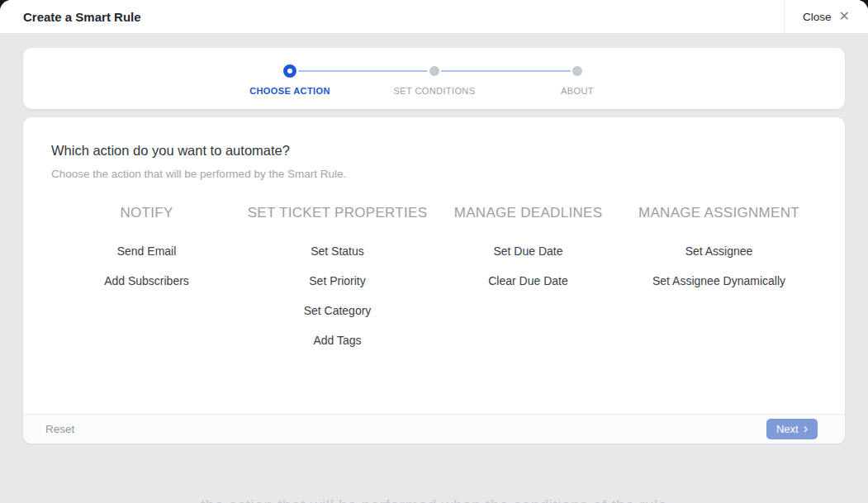  What do you see at coordinates (337, 296) in the screenshot?
I see `group-items: Set StatusSet PrioritySet CategoryAdd Ta…` at bounding box center [337, 296].